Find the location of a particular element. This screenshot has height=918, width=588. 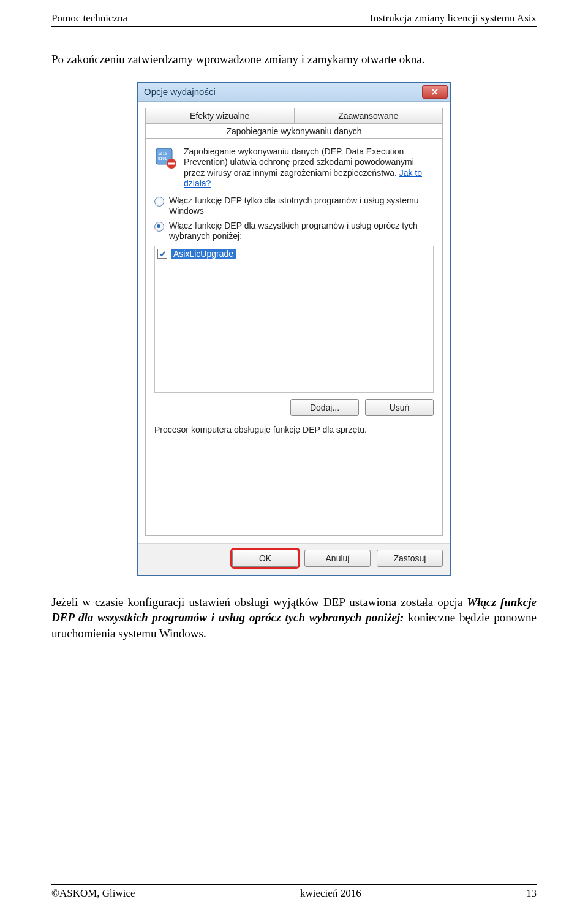

svg-text: 1010 is located at coordinates (163, 153).